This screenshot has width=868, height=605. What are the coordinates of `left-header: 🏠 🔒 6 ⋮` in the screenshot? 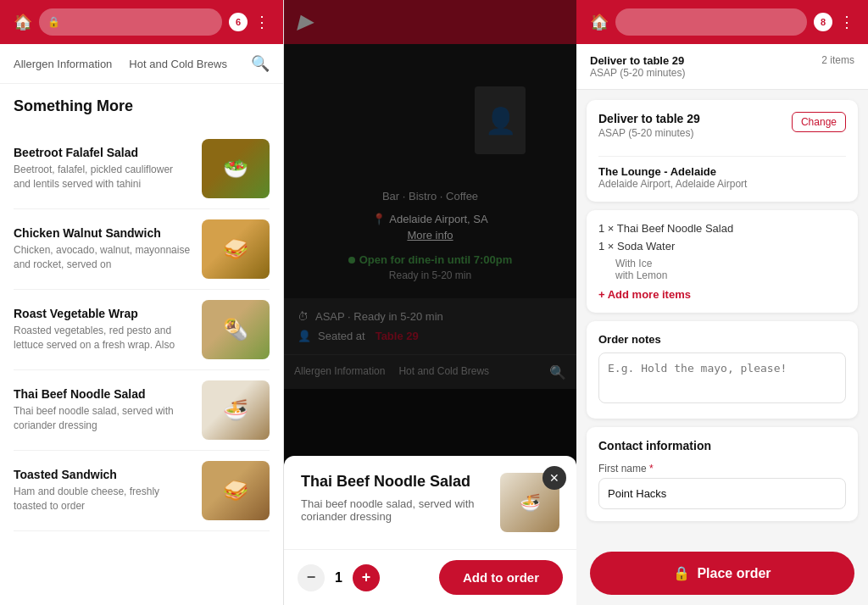 It's located at (142, 22).